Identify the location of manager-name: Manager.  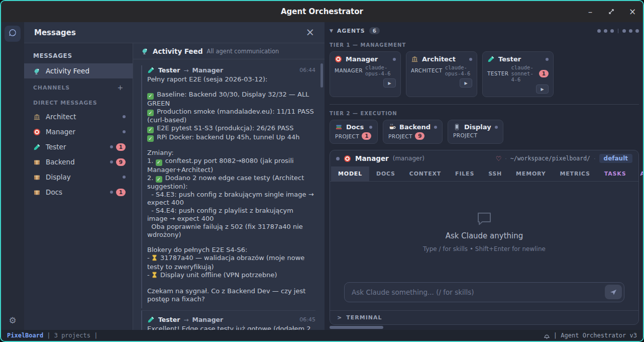
(372, 158).